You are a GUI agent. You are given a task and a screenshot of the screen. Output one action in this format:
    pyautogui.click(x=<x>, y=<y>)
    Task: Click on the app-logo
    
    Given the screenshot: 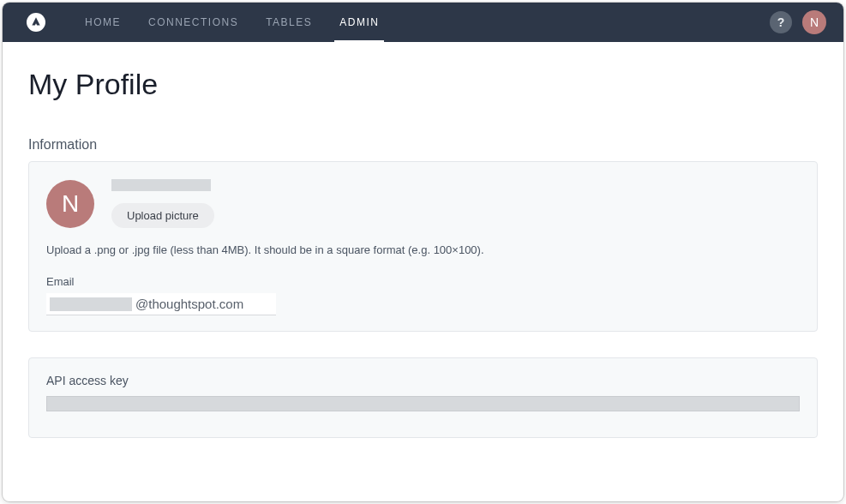 What is the action you would take?
    pyautogui.click(x=36, y=22)
    